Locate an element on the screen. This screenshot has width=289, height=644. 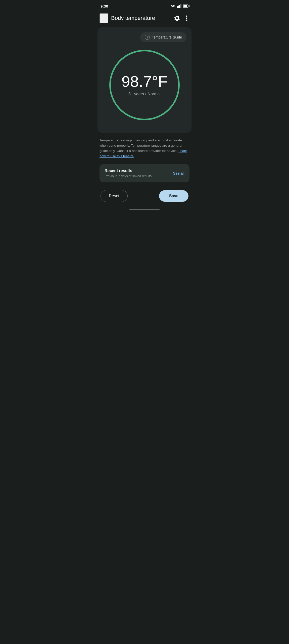
status-bar: 9:30 5G is located at coordinates (144, 6).